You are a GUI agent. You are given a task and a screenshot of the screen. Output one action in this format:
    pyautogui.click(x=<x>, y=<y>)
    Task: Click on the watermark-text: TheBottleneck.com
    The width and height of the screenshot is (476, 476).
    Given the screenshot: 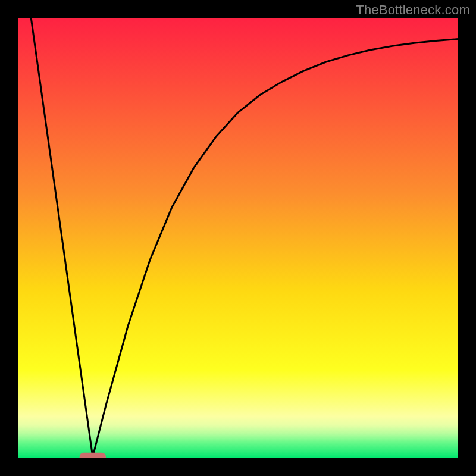 What is the action you would take?
    pyautogui.click(x=413, y=10)
    